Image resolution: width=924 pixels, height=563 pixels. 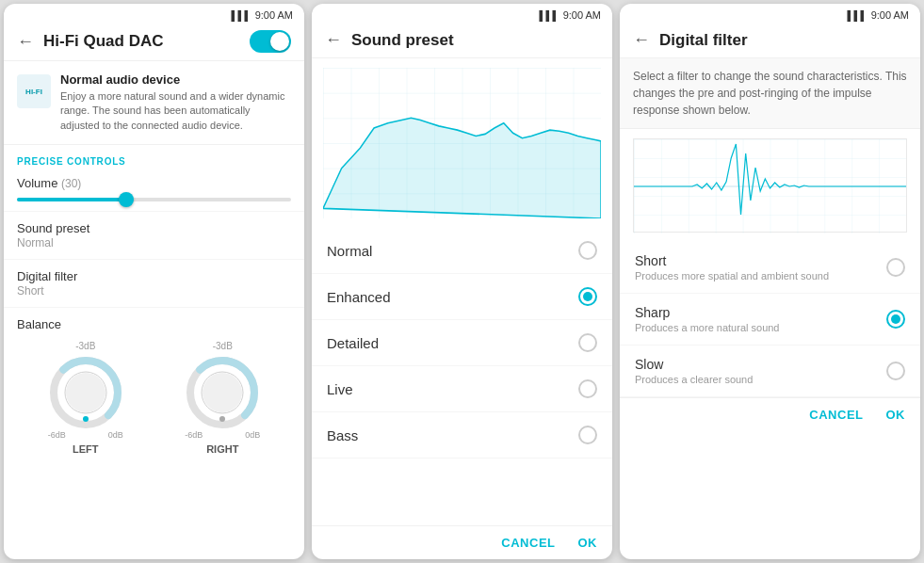 I want to click on volume-section: Volume (30), so click(x=154, y=190).